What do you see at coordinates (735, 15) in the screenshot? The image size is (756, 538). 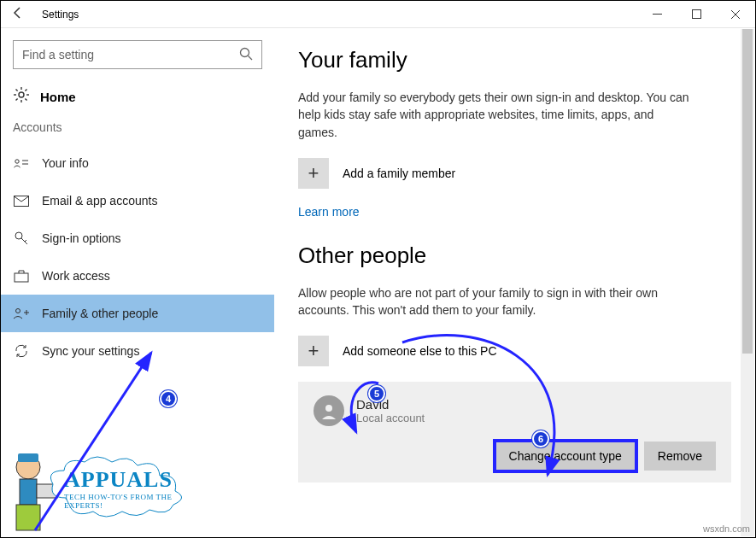 I see `close-button` at bounding box center [735, 15].